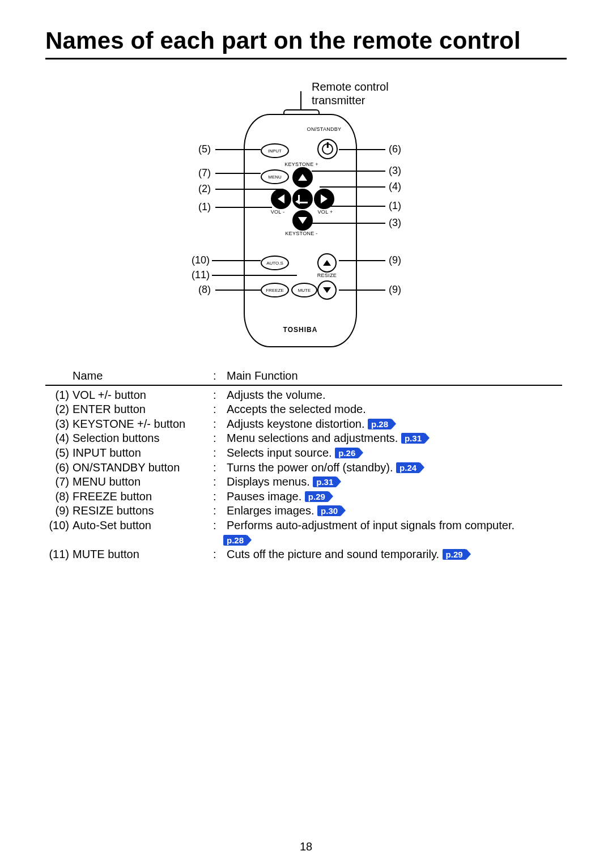  Describe the element at coordinates (304, 385) in the screenshot. I see `table-header-rule` at that location.